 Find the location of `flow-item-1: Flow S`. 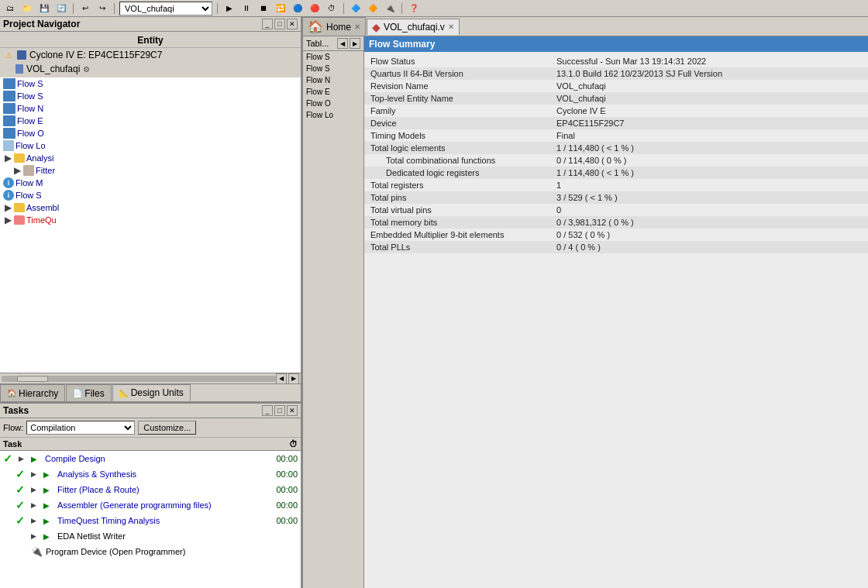

flow-item-1: Flow S is located at coordinates (150, 96).